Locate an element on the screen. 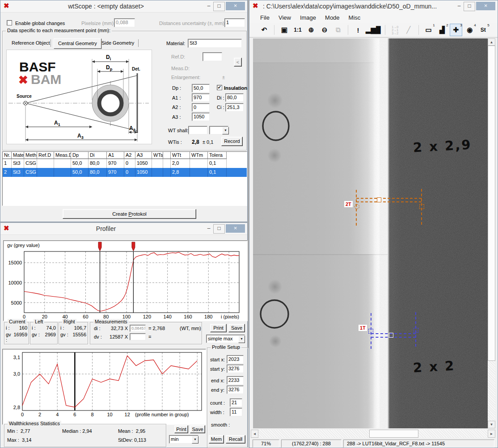 Image resolution: width=498 pixels, height=448 pixels. back-button: < is located at coordinates (238, 62).